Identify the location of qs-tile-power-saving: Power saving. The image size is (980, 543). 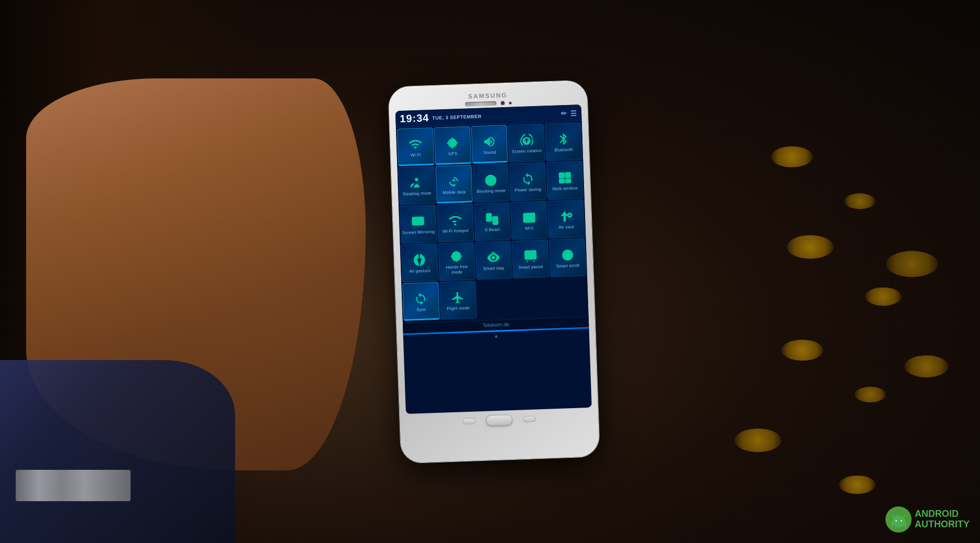
(528, 181).